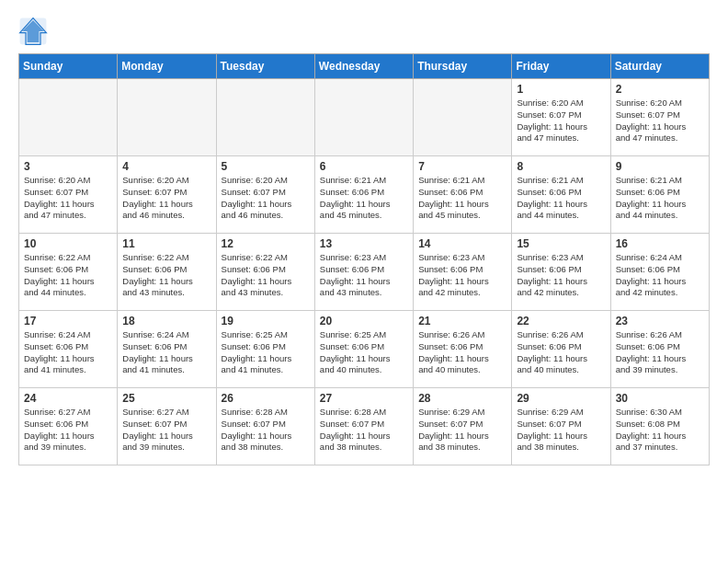  I want to click on day-info: Sunrise: 6:27 AM Sunset: 6:07 PM Dayligh…, so click(166, 431).